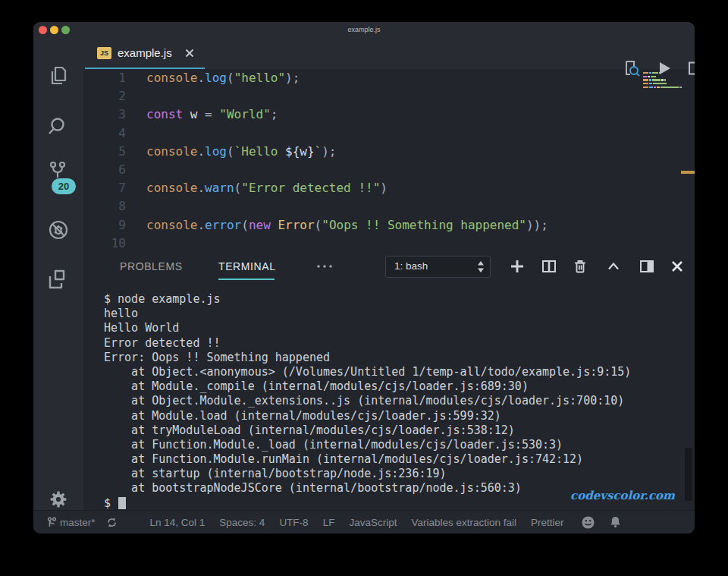 The height and width of the screenshot is (576, 728). What do you see at coordinates (391, 358) in the screenshot?
I see `terminal-line: Error: Oops !! Something happened` at bounding box center [391, 358].